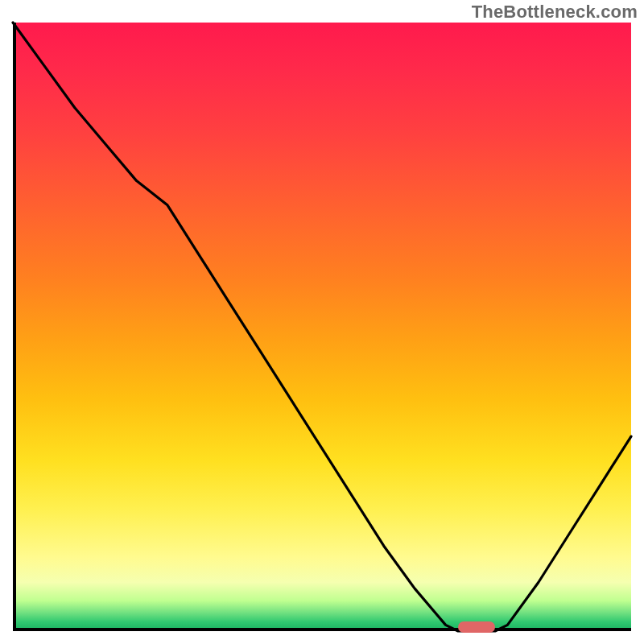 The height and width of the screenshot is (644, 644). What do you see at coordinates (555, 12) in the screenshot?
I see `watermark-text: TheBottleneck.com` at bounding box center [555, 12].